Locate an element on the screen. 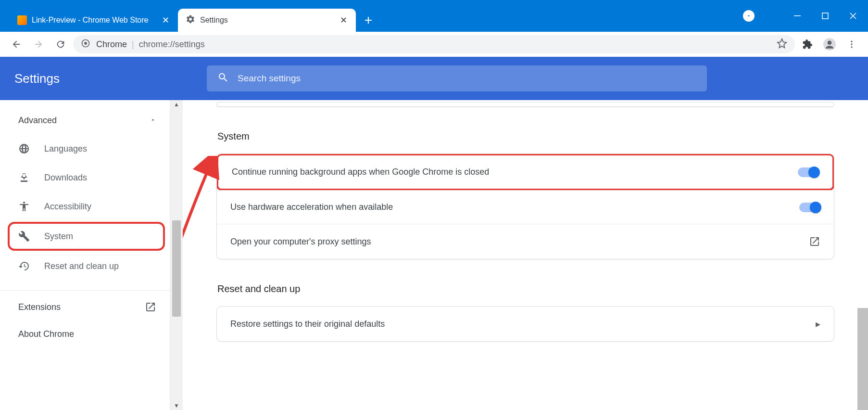 The width and height of the screenshot is (868, 410). extensions-icon is located at coordinates (807, 44).